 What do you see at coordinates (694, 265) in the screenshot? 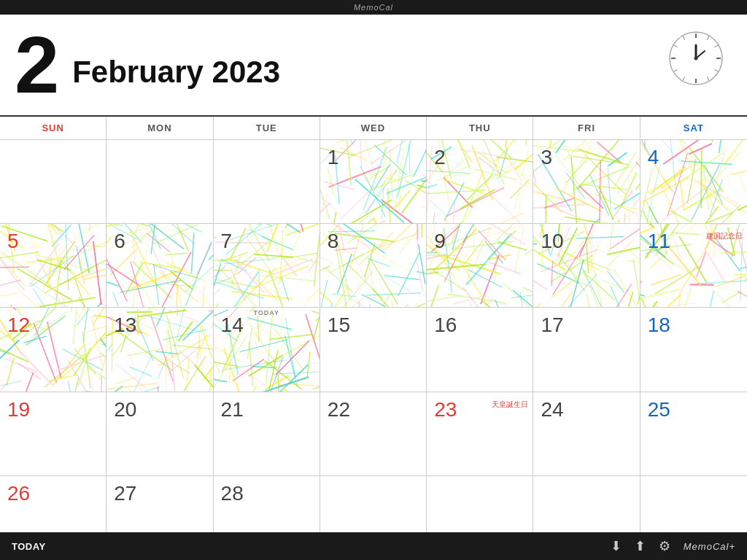
I see `calendar-cell: 11建国記念日` at bounding box center [694, 265].